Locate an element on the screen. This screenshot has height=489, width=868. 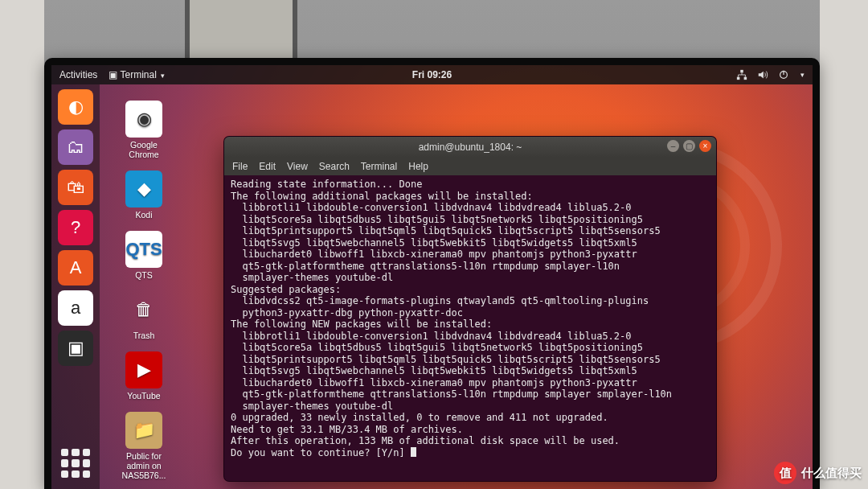
terminal-menubar: File Edit View Search Terminal Help is located at coordinates (470, 166).